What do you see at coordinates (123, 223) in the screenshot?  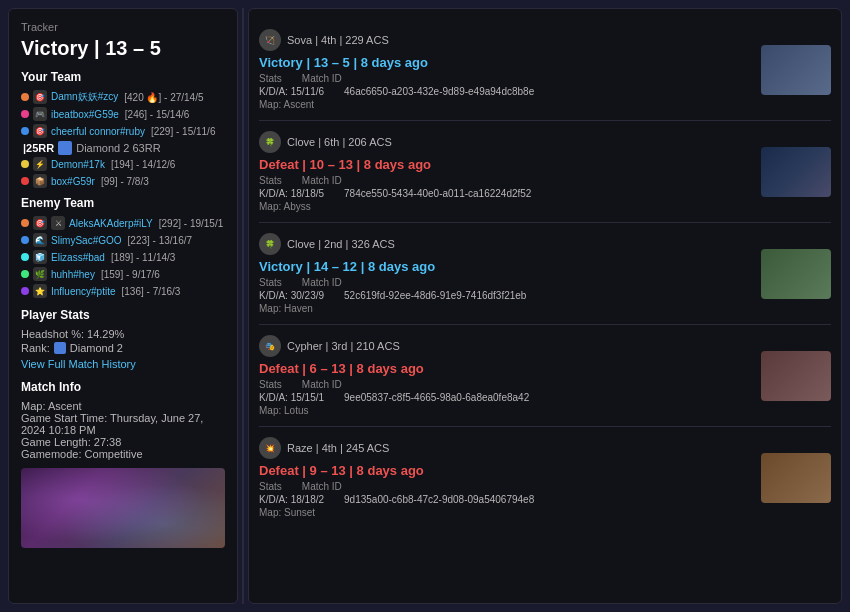 I see `player-row: 🎯 ⚔ AleksAKAderp#iLY [292] - 19/15/1` at bounding box center [123, 223].